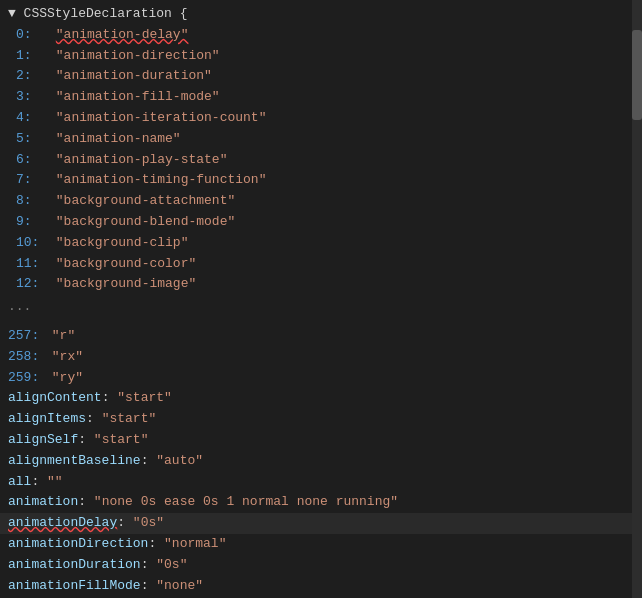 The width and height of the screenshot is (642, 598). I want to click on named-value: "none", so click(180, 586).